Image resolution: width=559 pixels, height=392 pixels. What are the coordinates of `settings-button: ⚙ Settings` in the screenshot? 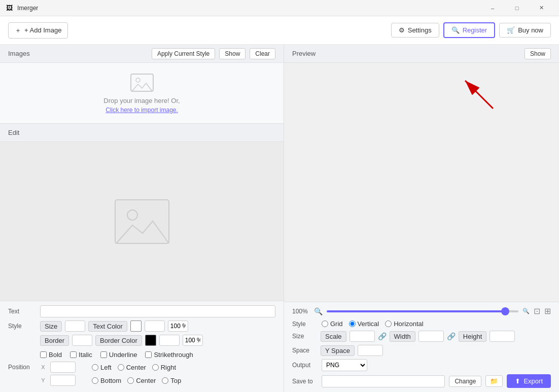 It's located at (415, 30).